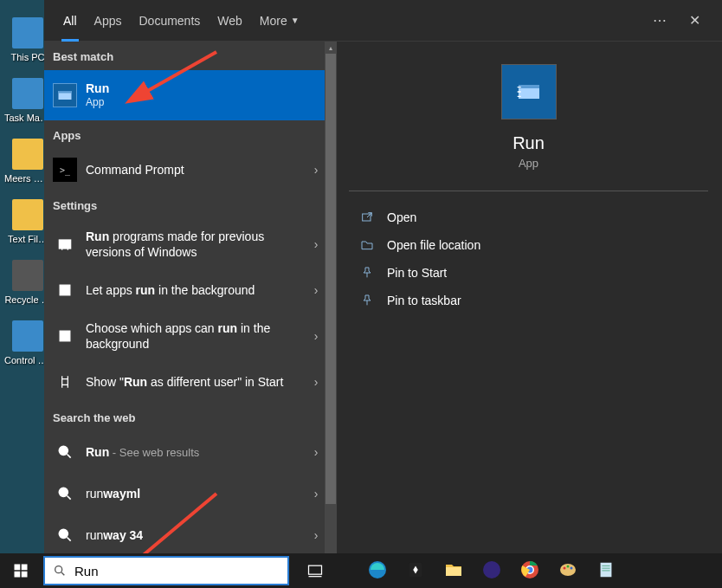 This screenshot has height=588, width=722. What do you see at coordinates (190, 494) in the screenshot?
I see `result-web: runwayml ›` at bounding box center [190, 494].